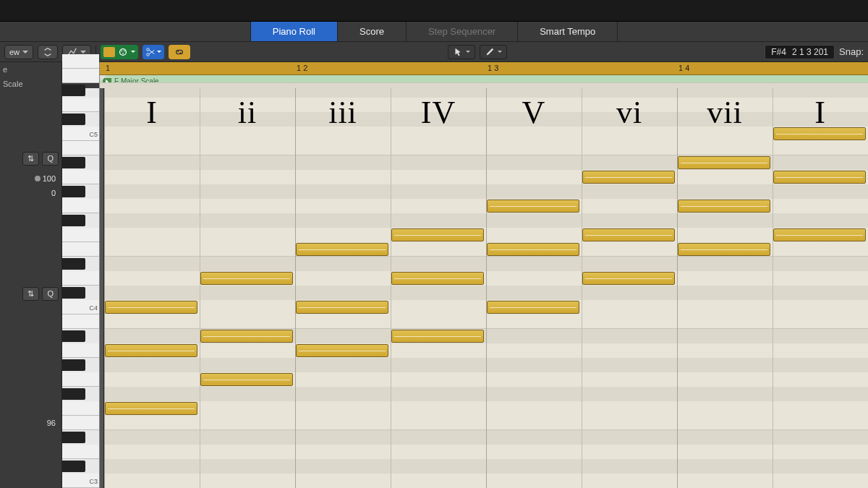  Describe the element at coordinates (102, 288) in the screenshot. I see `playhead` at that location.